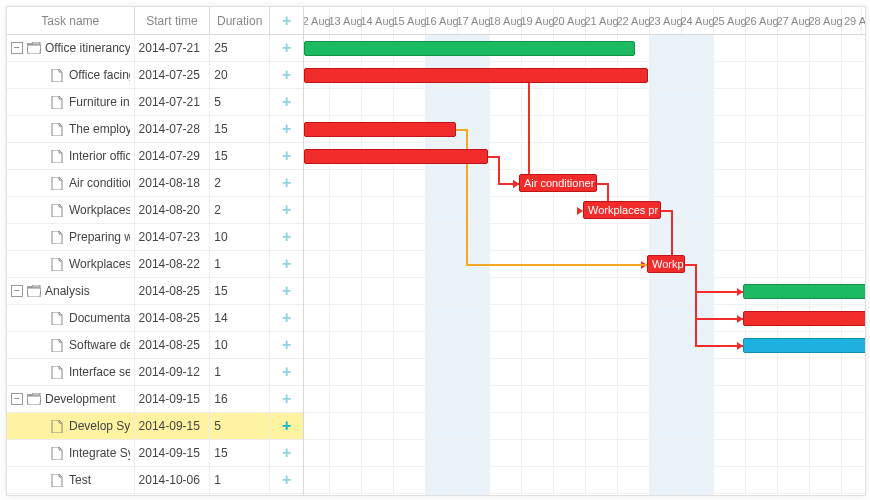  I want to click on task-row: Develop Syster2014-09-155+, so click(155, 426).